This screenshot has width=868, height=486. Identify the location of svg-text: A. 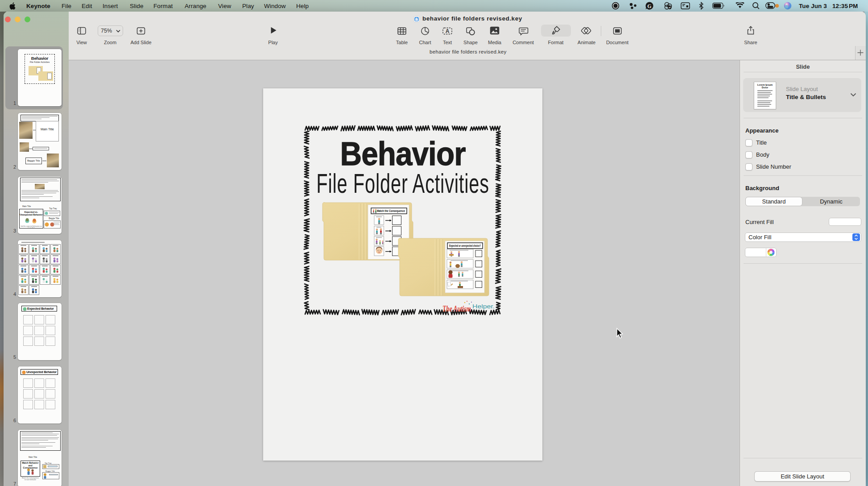
(448, 31).